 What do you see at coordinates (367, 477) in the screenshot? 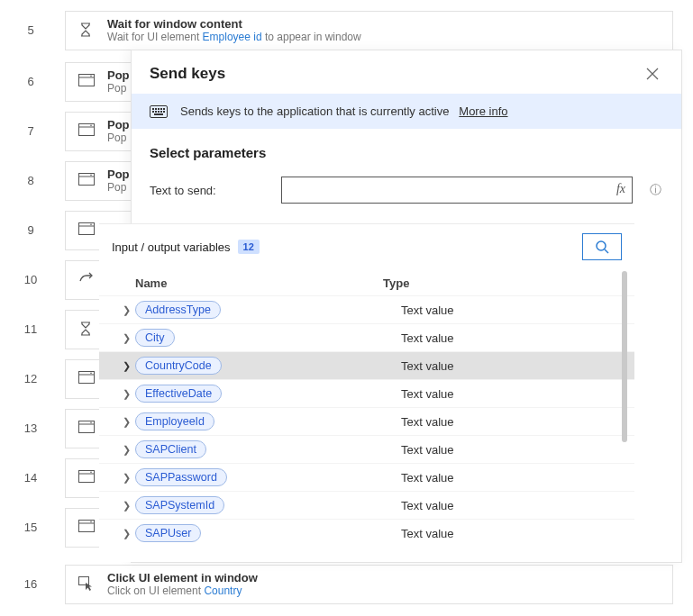
I see `variable-row: ❯SAPPasswordText value` at bounding box center [367, 477].